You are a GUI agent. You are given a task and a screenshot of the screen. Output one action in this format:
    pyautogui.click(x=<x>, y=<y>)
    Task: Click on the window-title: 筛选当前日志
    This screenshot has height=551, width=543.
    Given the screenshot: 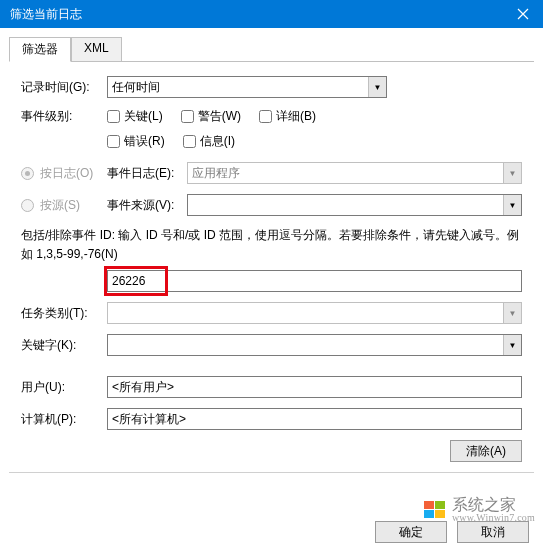 What is the action you would take?
    pyautogui.click(x=256, y=14)
    